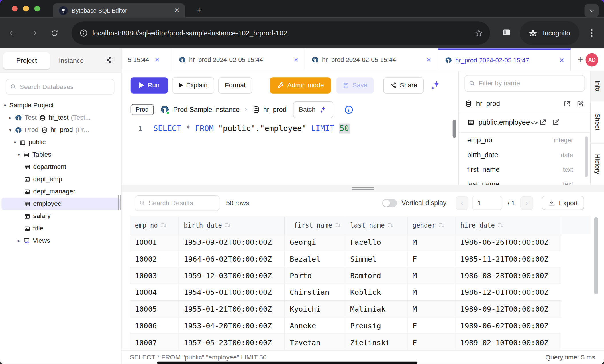 The image size is (604, 364). What do you see at coordinates (232, 225) in the screenshot?
I see `column-header: birth_date` at bounding box center [232, 225].